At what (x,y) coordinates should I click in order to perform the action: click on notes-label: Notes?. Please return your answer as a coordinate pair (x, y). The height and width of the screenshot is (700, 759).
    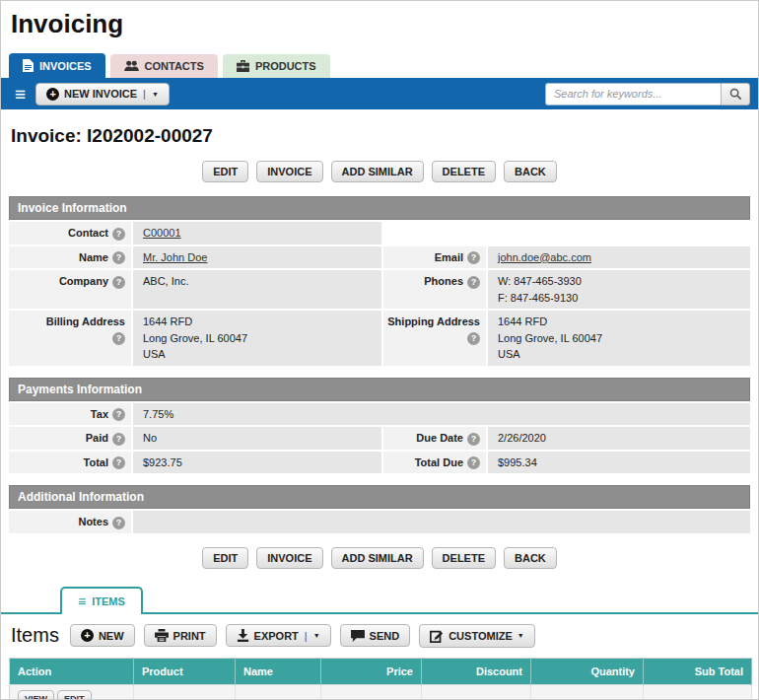
    Looking at the image, I should click on (70, 523).